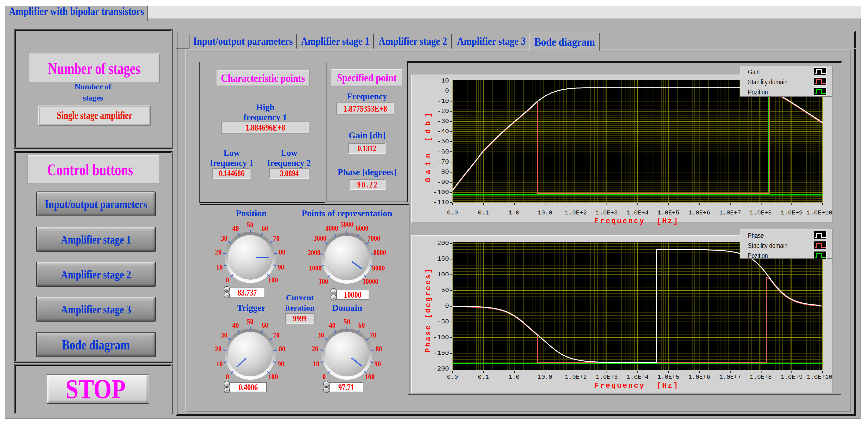  What do you see at coordinates (332, 228) in the screenshot?
I see `svg-text: 4000` at bounding box center [332, 228].